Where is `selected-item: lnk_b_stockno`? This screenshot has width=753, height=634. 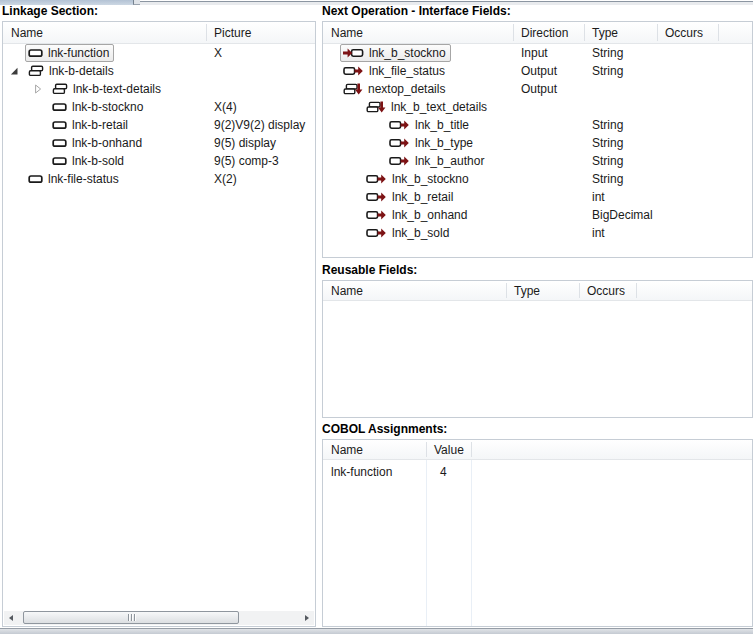
selected-item: lnk_b_stockno is located at coordinates (396, 53).